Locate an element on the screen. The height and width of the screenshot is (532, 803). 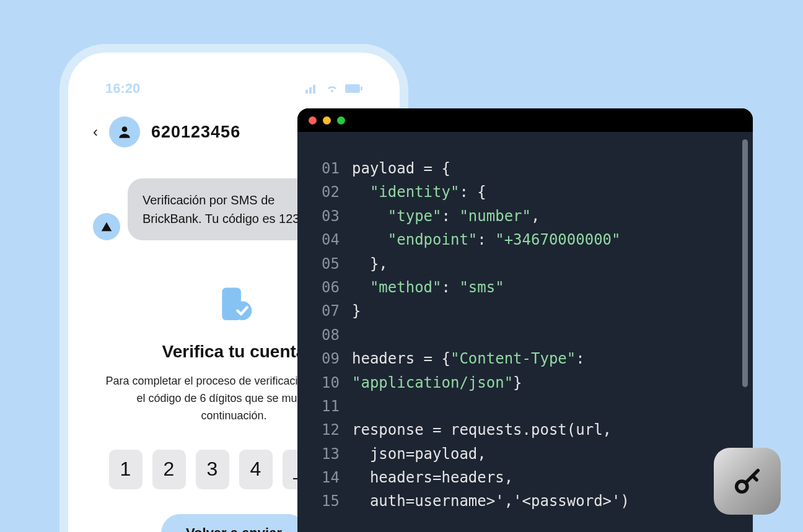
code-line: 08 is located at coordinates (524, 335).